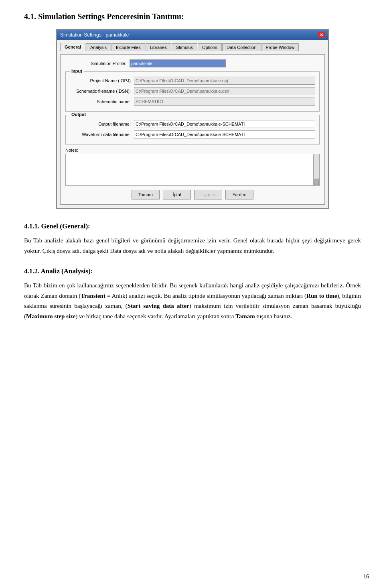 Image resolution: width=385 pixels, height=588 pixels. Describe the element at coordinates (192, 238) in the screenshot. I see `section-411: 4.1.1. Genel (General): Bu Tab analizle …` at that location.